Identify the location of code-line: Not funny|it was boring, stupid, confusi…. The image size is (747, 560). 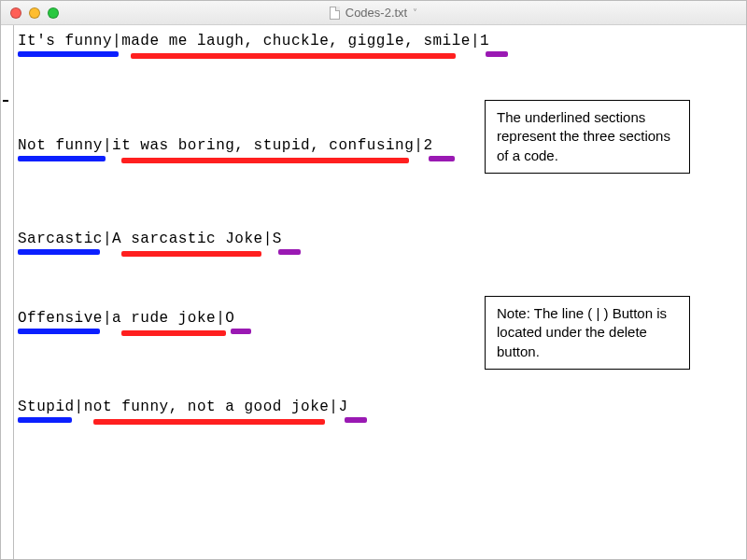
(226, 146).